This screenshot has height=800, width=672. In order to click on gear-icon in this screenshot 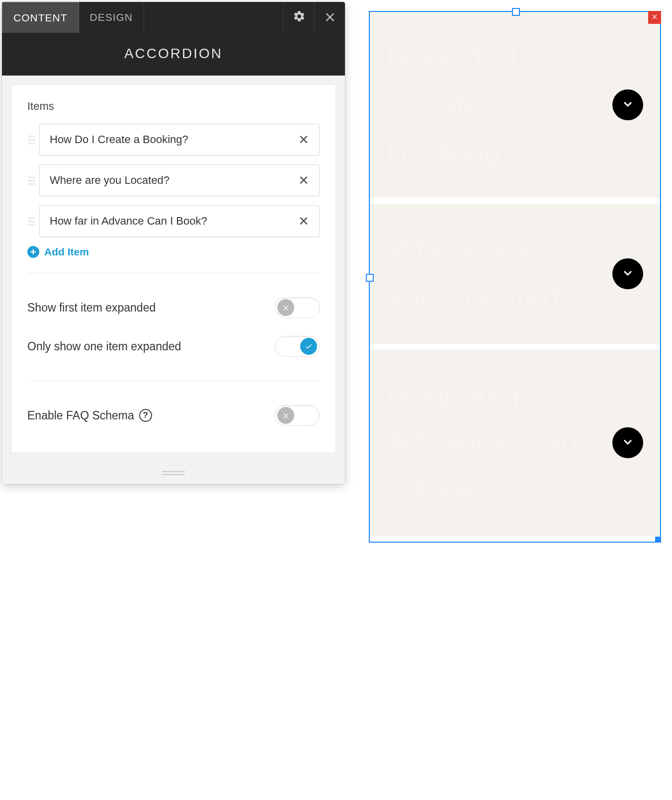, I will do `click(299, 17)`.